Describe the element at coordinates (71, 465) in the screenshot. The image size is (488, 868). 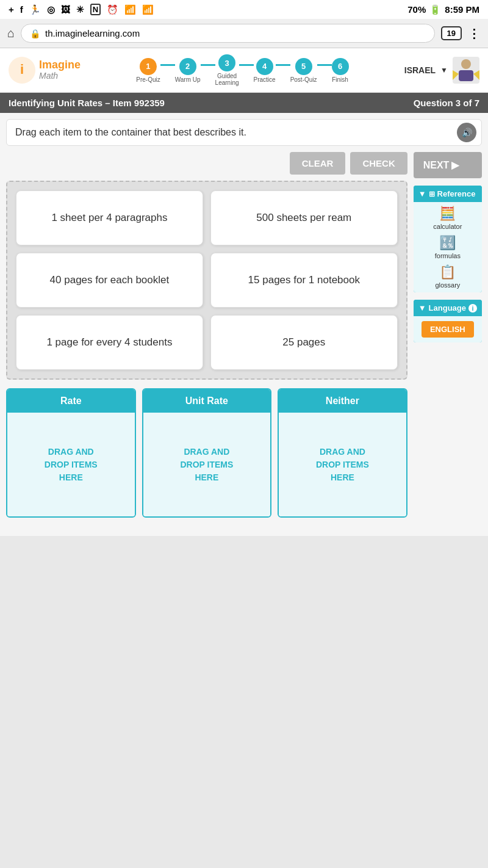
I see `drop-zone-rate-body: DRAG ANDDROP ITEMSHERE` at that location.